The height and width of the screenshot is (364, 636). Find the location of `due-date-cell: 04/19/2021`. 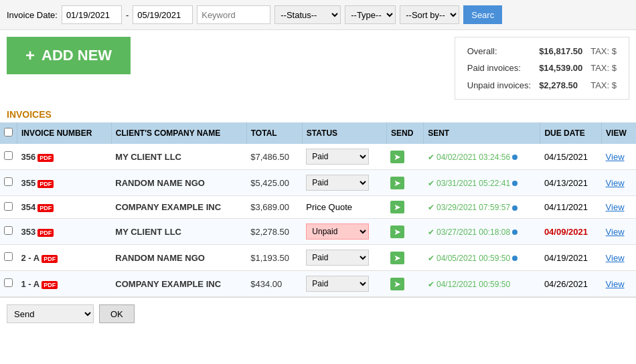

due-date-cell: 04/19/2021 is located at coordinates (571, 258).